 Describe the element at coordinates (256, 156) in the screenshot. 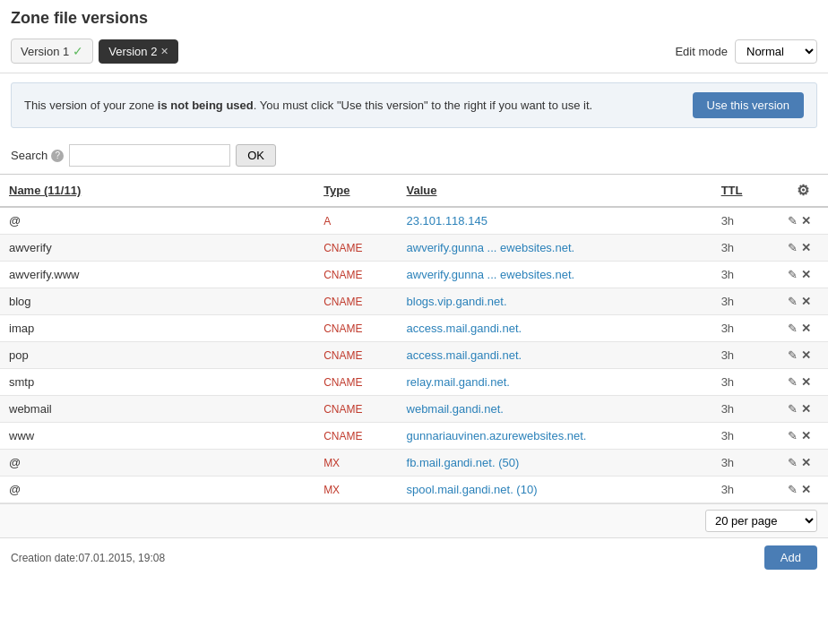

I see `search-ok-button: OK` at that location.